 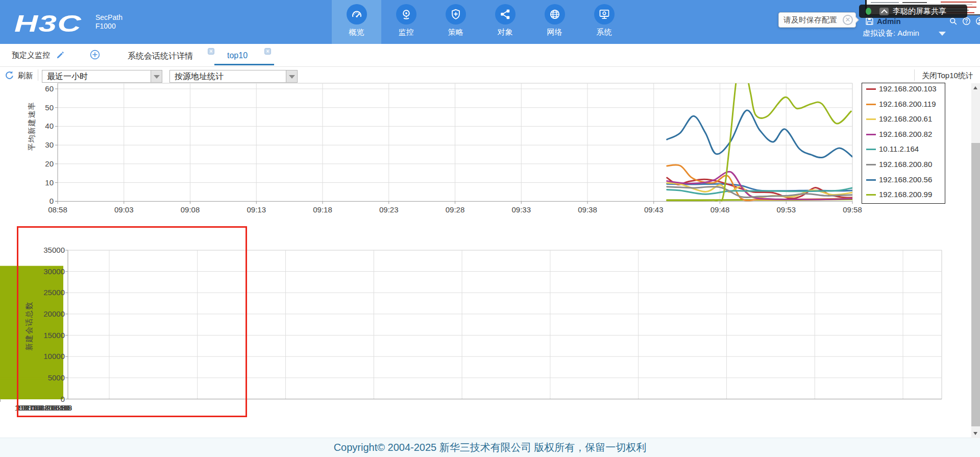 What do you see at coordinates (60, 55) in the screenshot?
I see `edit-pencil-icon` at bounding box center [60, 55].